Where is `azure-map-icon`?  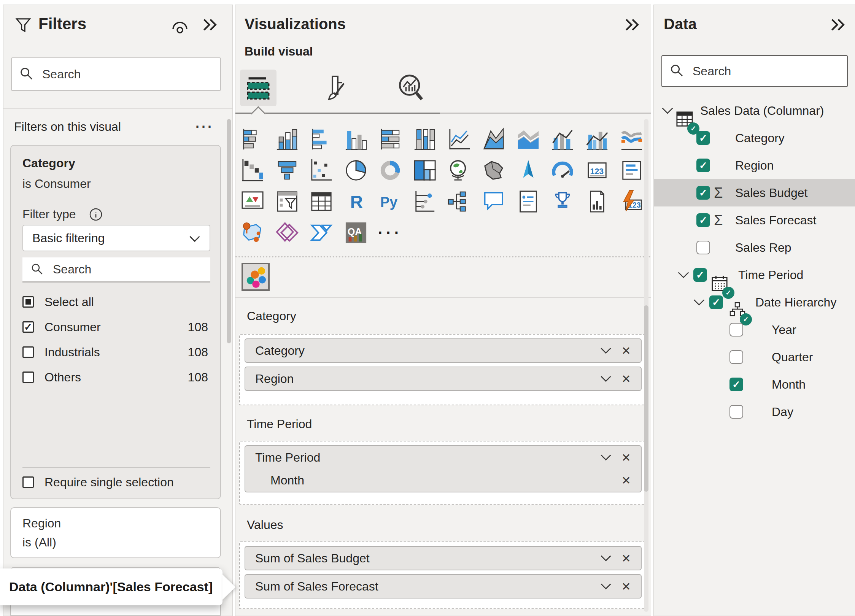
azure-map-icon is located at coordinates (528, 170).